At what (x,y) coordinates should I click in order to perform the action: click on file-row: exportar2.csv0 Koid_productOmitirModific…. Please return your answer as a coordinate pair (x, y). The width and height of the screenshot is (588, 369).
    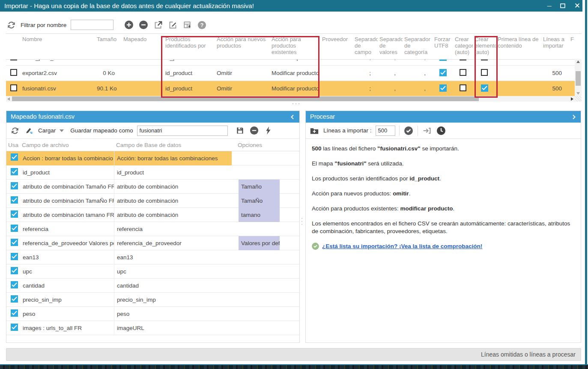
    Looking at the image, I should click on (294, 73).